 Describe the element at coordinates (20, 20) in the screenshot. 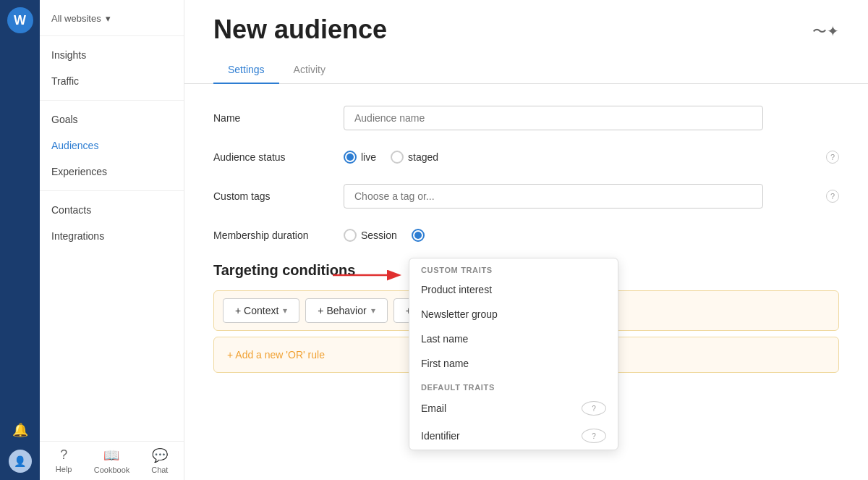

I see `brand-logo: W` at that location.